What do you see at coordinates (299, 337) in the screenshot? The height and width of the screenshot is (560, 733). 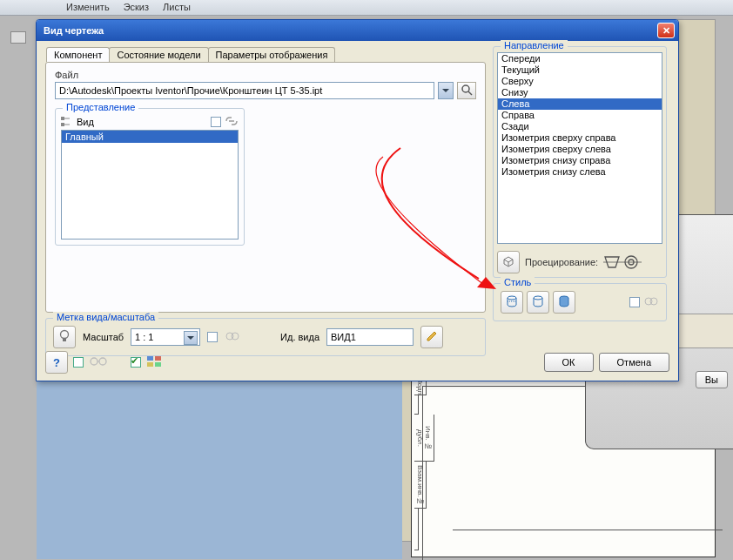 I see `view-id-label: Ид. вида` at bounding box center [299, 337].